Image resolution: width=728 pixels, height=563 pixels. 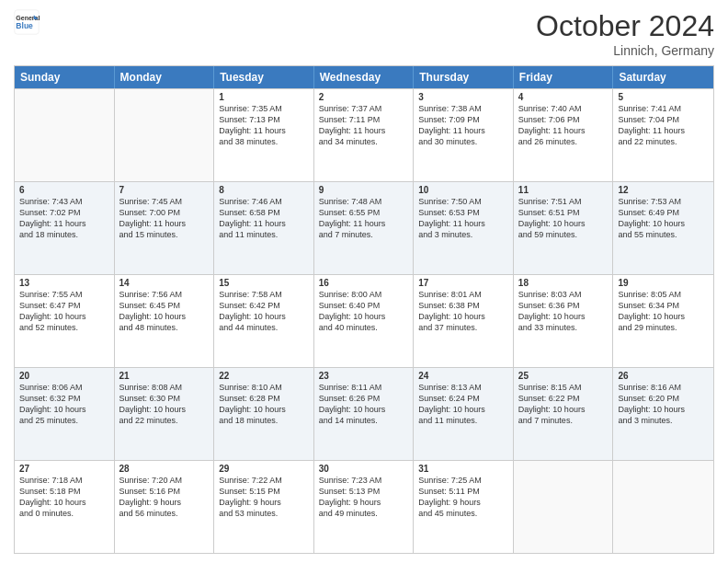 I want to click on generalblue-logo-icon: General Blue, so click(x=27, y=22).